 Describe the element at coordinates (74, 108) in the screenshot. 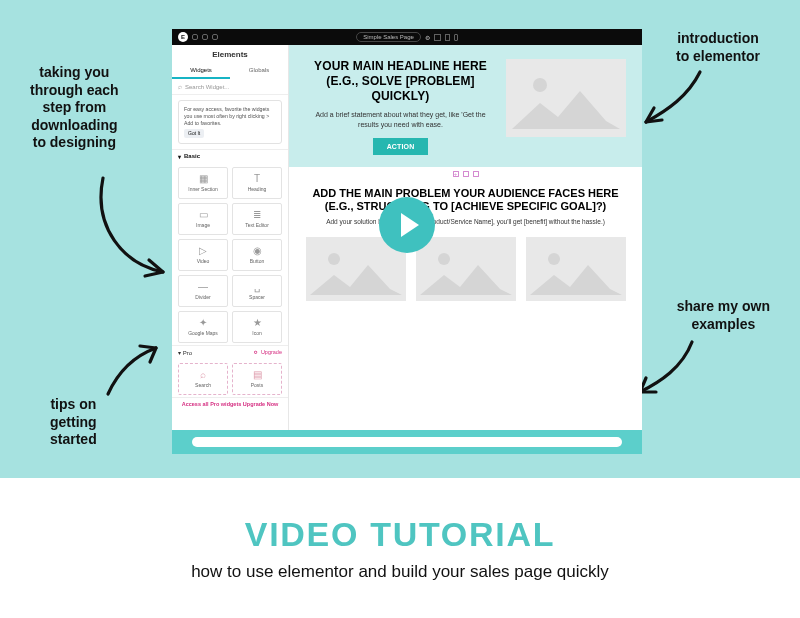

I see `annotation-steps: taking you through each step from downlo…` at that location.